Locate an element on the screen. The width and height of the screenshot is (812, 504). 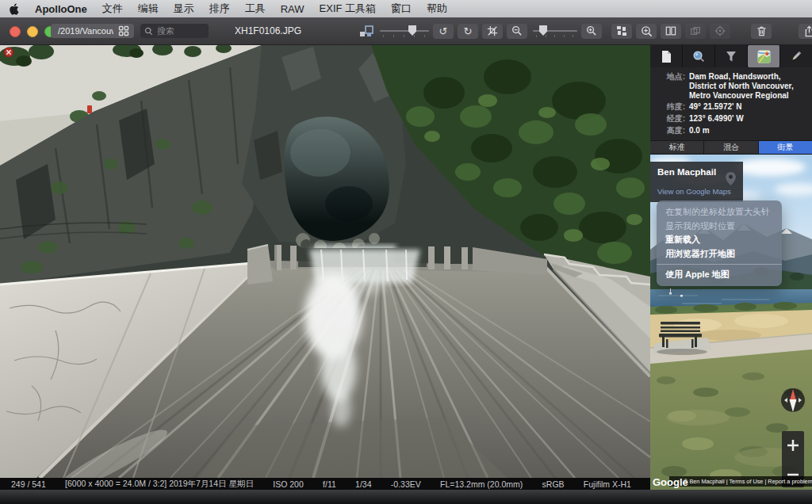
info-row: 纬度: 49° 21.5972' N is located at coordinates (730, 107).